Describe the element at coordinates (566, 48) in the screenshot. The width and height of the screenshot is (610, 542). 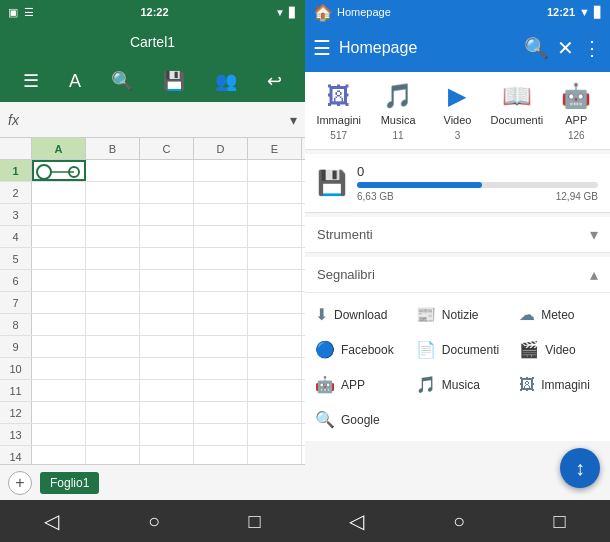
I see `fm-close-icon: ✕` at that location.